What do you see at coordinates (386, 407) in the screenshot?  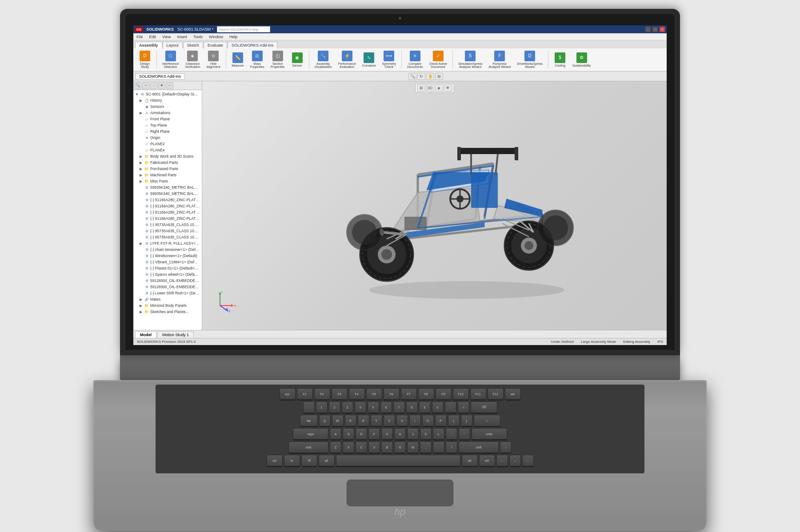 I see `key-6: 6` at bounding box center [386, 407].